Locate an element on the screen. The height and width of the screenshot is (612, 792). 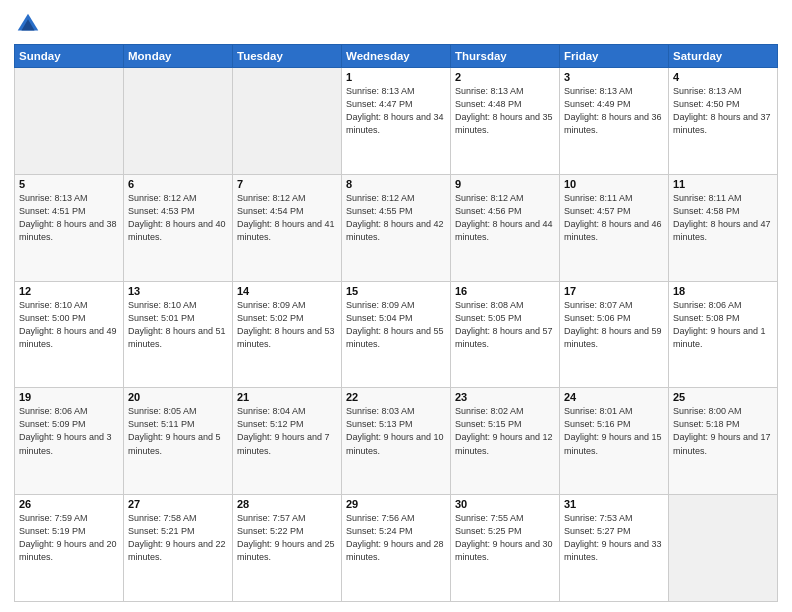
day-number: 13 is located at coordinates (178, 291).